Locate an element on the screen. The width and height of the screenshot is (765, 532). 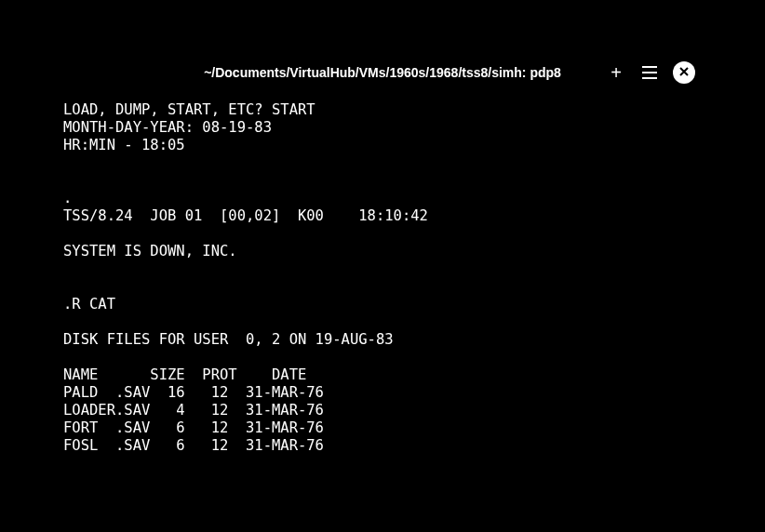
menu-button is located at coordinates (650, 73).